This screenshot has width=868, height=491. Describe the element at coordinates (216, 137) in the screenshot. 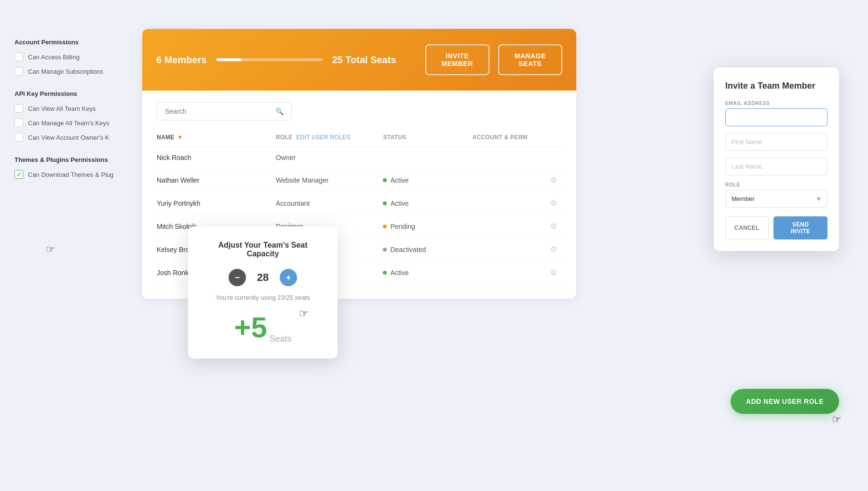

I see `col-name: Name ▼` at that location.